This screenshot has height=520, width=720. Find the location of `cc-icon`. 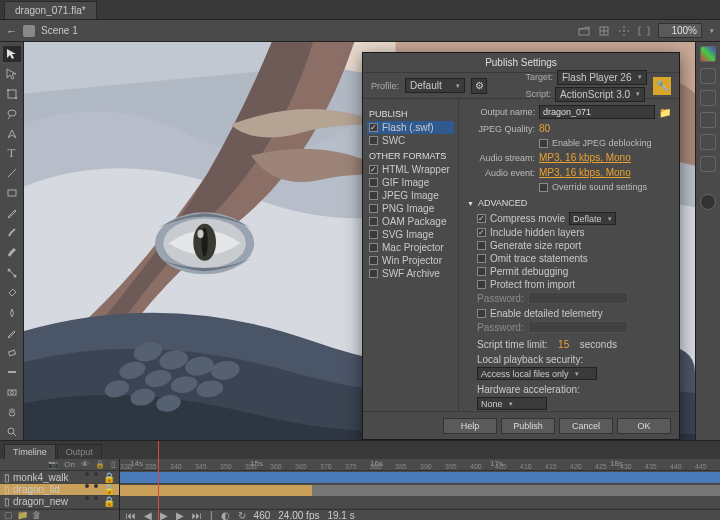

cc-icon is located at coordinates (708, 202).